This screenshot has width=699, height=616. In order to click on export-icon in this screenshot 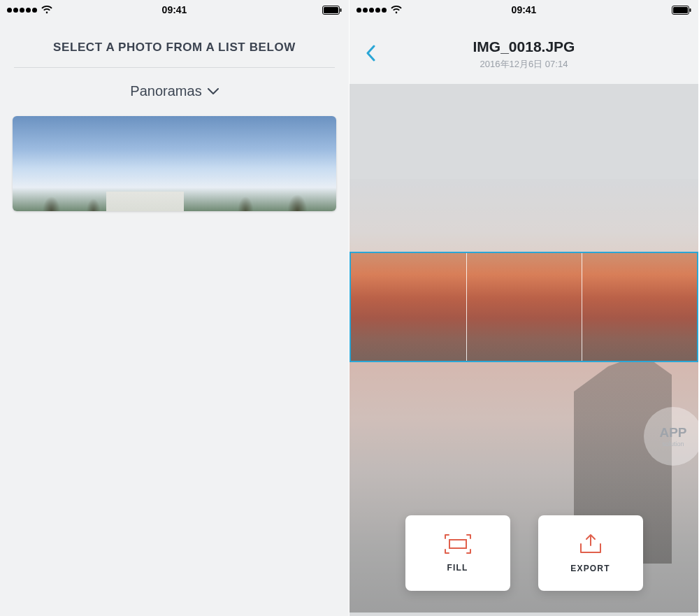, I will do `click(591, 544)`.